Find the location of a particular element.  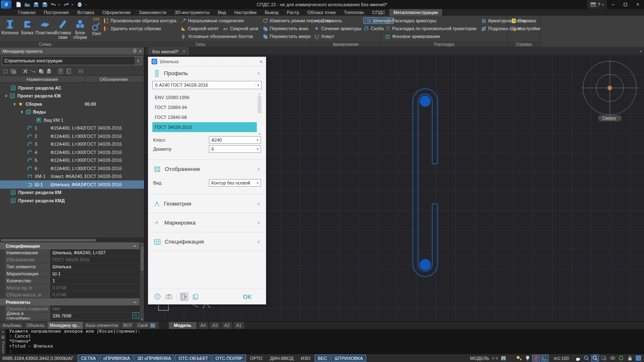

layout-list-icon is located at coordinates (153, 325).